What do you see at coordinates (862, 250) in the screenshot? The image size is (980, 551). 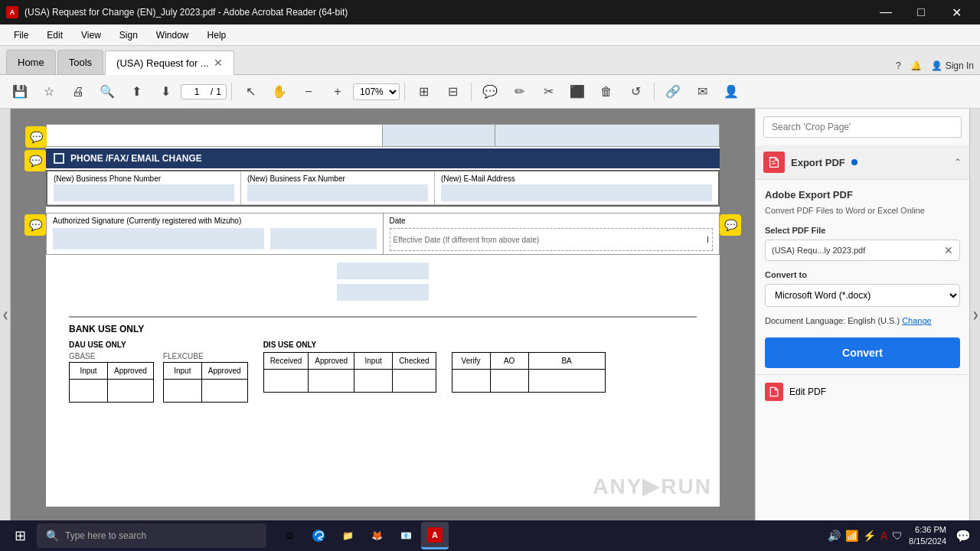 I see `file-chip: (USA) Requ...ly 2023.pdf ✕` at bounding box center [862, 250].